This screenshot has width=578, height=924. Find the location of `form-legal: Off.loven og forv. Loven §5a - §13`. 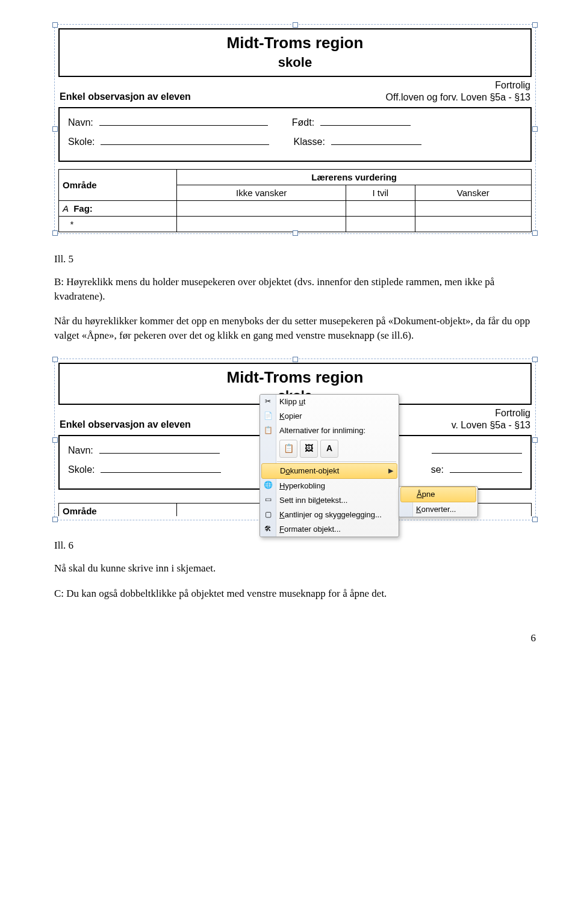

form-legal: Off.loven og forv. Loven §5a - §13 is located at coordinates (458, 97).